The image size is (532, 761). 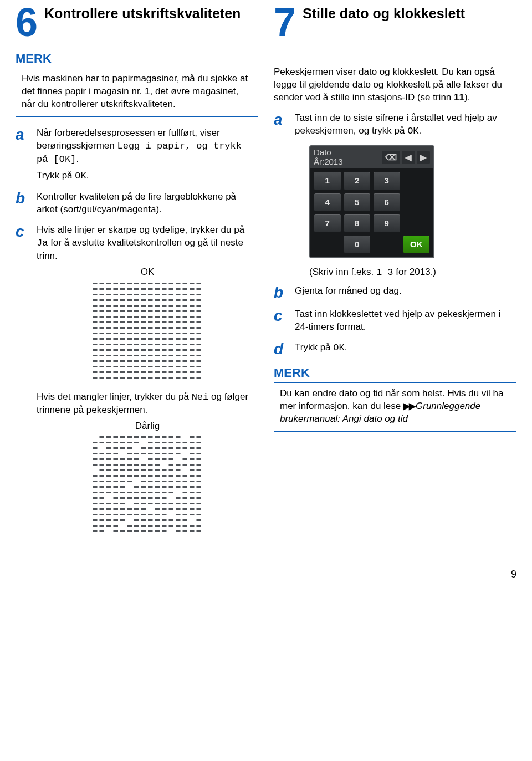 I want to click on key-5: 5, so click(x=357, y=202).